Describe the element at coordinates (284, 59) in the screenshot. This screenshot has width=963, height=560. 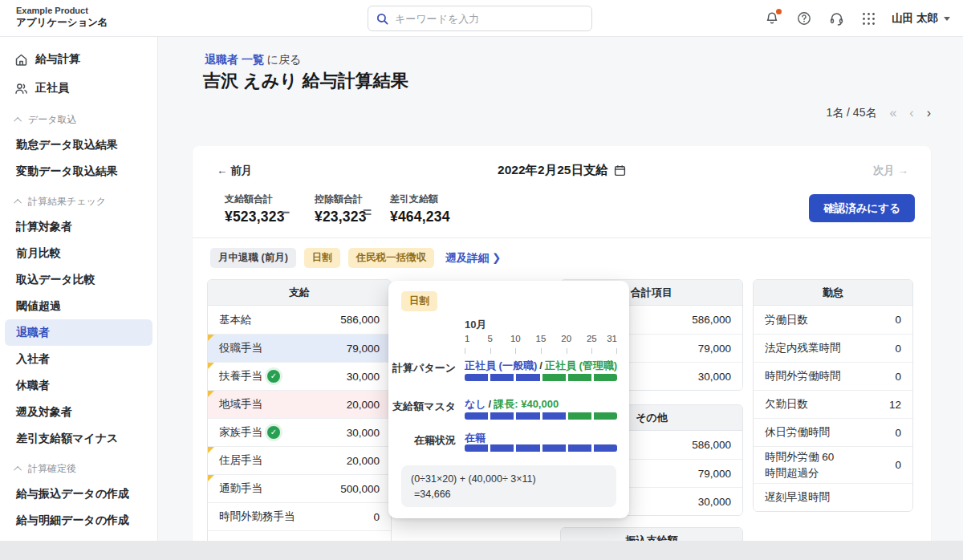
I see `breadcrumb-suffix: に戻る` at that location.